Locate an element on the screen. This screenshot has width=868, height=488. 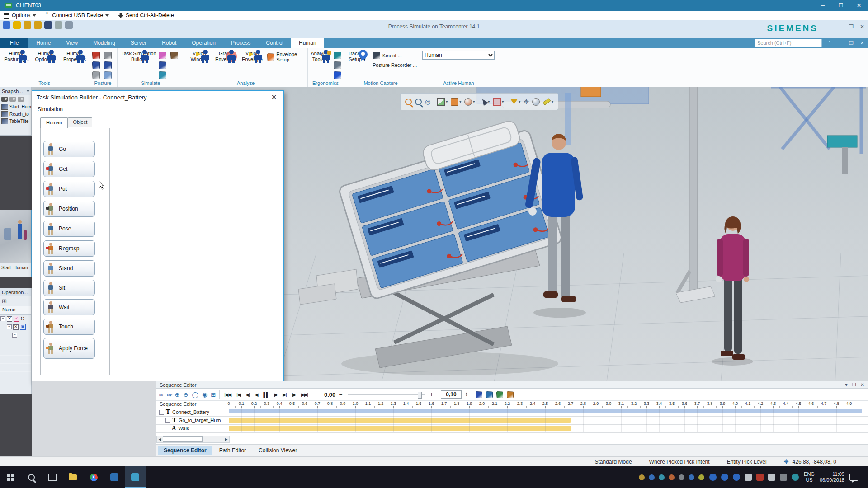
remote-minimize-button: ─ is located at coordinates (823, 5).